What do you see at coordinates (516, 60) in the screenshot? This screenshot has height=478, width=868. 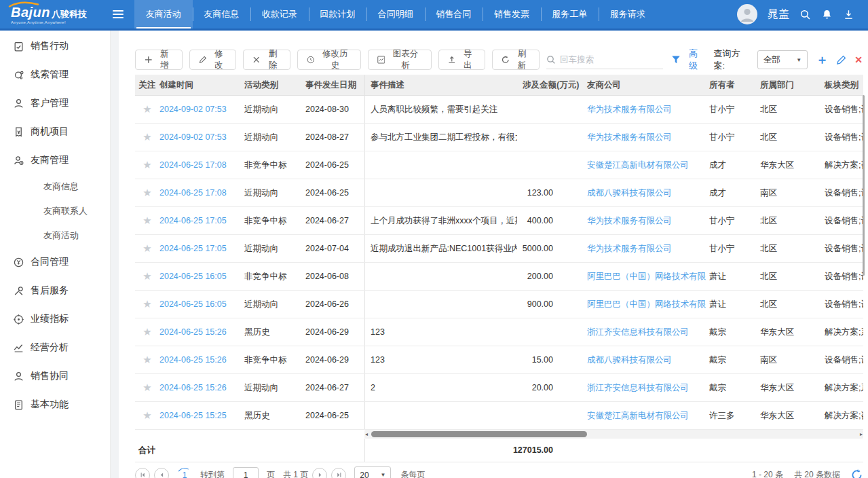 I see `toolbar-button: 刷新` at bounding box center [516, 60].